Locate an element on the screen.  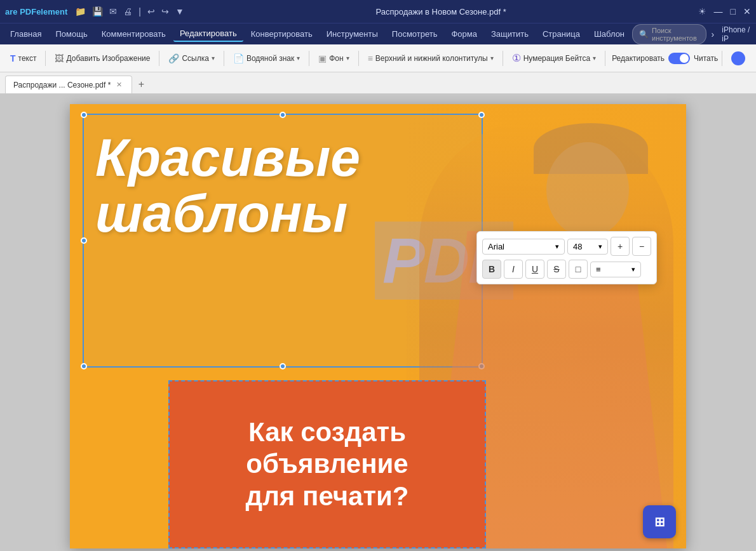
watermark-dropdown-icon: ▾ is located at coordinates (299, 58).